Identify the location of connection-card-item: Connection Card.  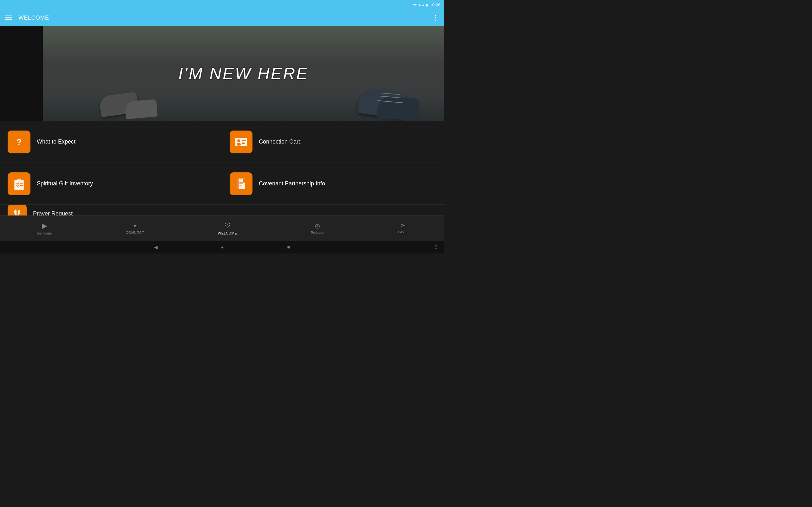
(333, 142).